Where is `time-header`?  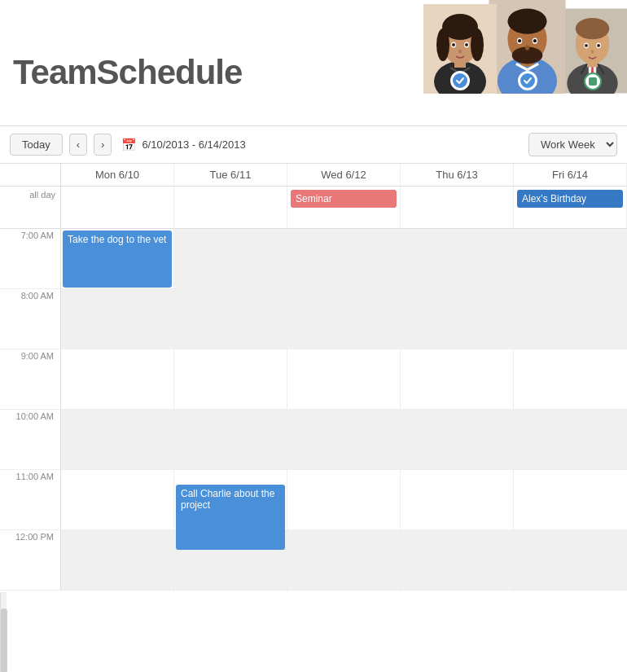
time-header is located at coordinates (31, 174).